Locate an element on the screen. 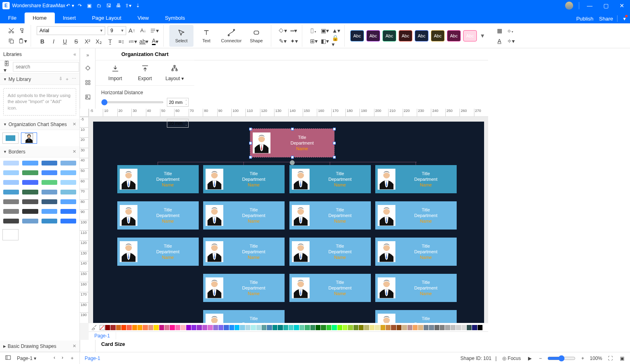 The width and height of the screenshot is (630, 364). library-type-icon: 🗄▾ is located at coordinates (6, 67).